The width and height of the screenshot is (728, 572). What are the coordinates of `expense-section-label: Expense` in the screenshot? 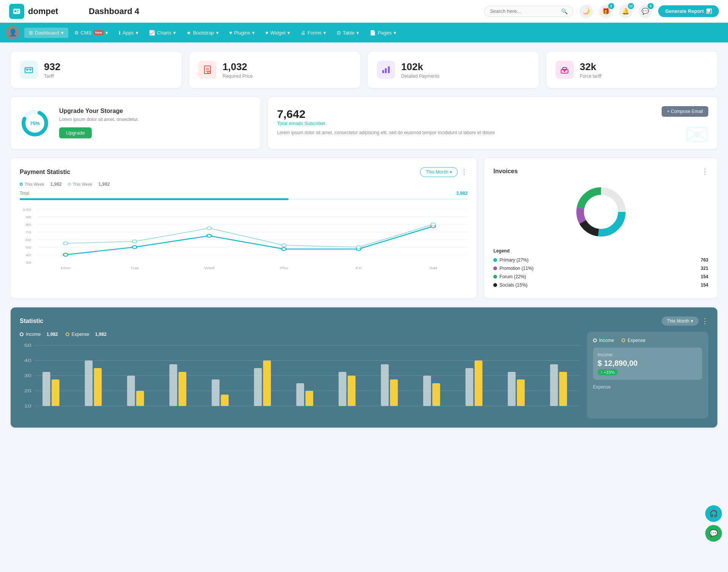 It's located at (648, 387).